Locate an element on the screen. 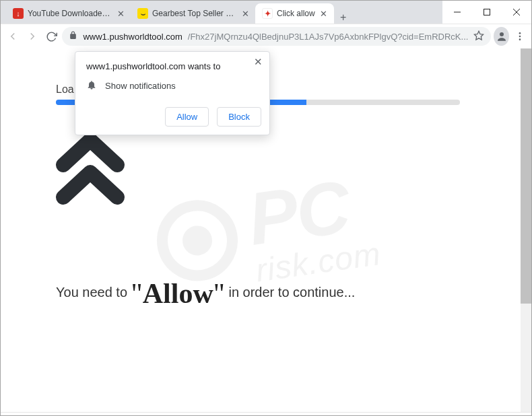  scrollbar is located at coordinates (526, 231).